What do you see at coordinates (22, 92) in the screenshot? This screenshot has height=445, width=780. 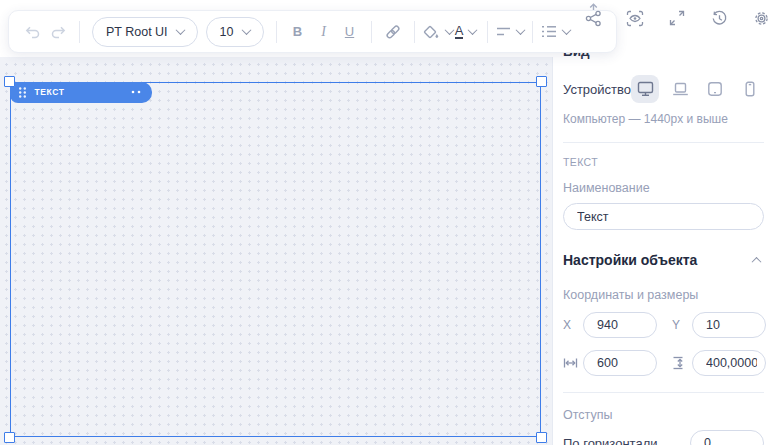 I see `drag-handle-icon` at bounding box center [22, 92].